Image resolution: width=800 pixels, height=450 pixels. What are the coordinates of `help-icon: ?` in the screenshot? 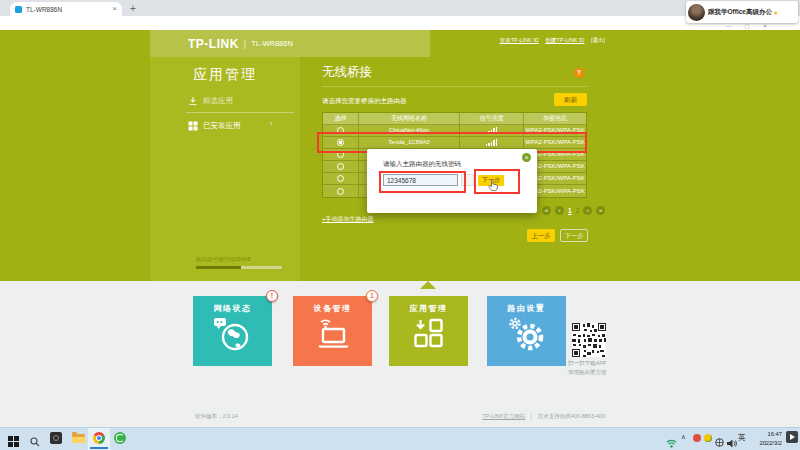 It's located at (579, 73).